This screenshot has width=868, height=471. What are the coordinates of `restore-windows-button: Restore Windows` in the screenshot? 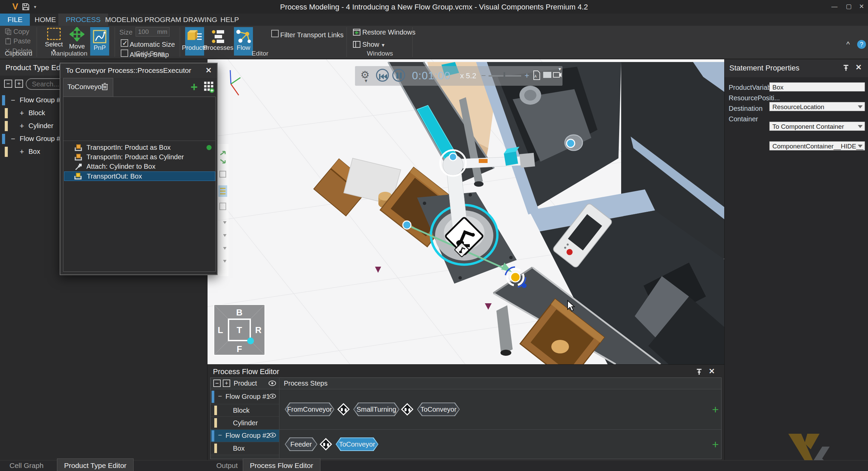 It's located at (384, 33).